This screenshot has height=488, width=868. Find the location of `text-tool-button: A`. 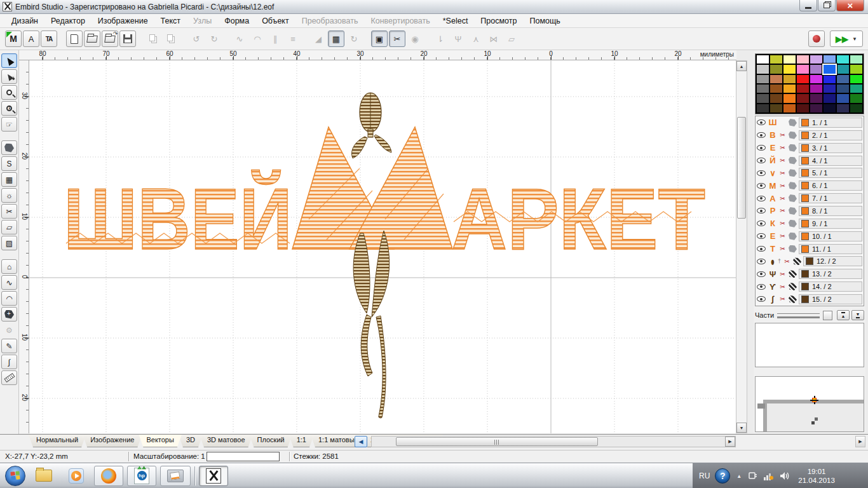

text-tool-button: A is located at coordinates (31, 39).